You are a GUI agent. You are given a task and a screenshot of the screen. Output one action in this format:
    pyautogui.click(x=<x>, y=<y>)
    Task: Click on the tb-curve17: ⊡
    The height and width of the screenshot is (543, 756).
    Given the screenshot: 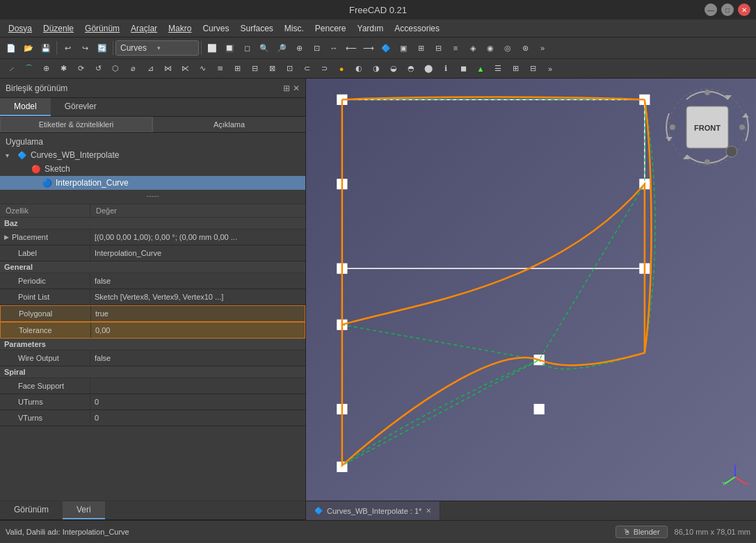 What is the action you would take?
    pyautogui.click(x=289, y=69)
    